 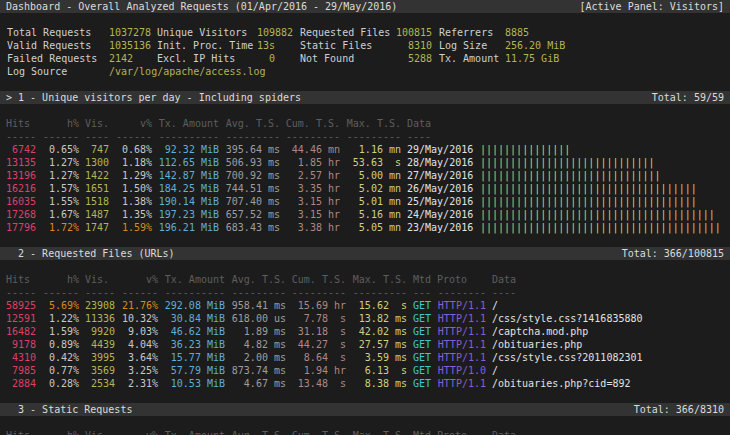 I want to click on tx-amount-cell: 36.23 MiB, so click(x=194, y=344).